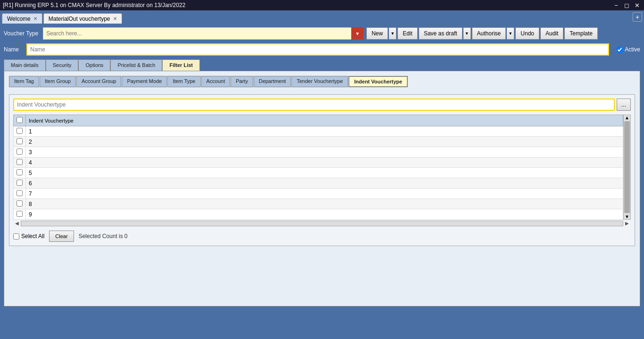 This screenshot has height=339, width=644. Describe the element at coordinates (637, 5) in the screenshot. I see `close-button: ✕` at that location.